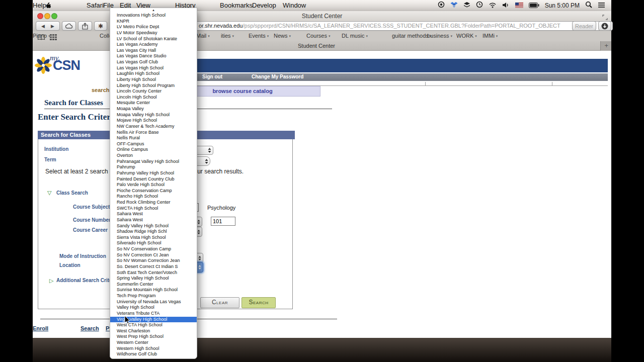 The image size is (644, 362). Describe the element at coordinates (43, 26) in the screenshot. I see `back-button: ◀` at that location.